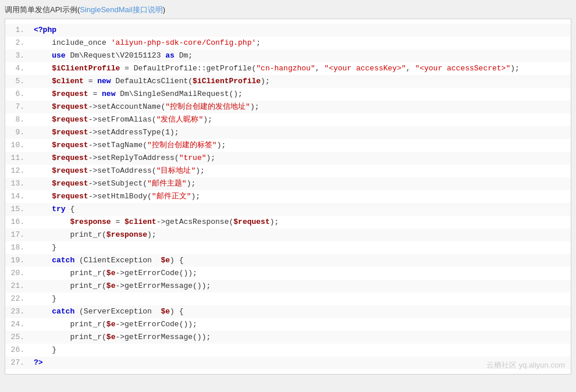  What do you see at coordinates (118, 184) in the screenshot?
I see `code-token: ->setSubject(` at bounding box center [118, 184].